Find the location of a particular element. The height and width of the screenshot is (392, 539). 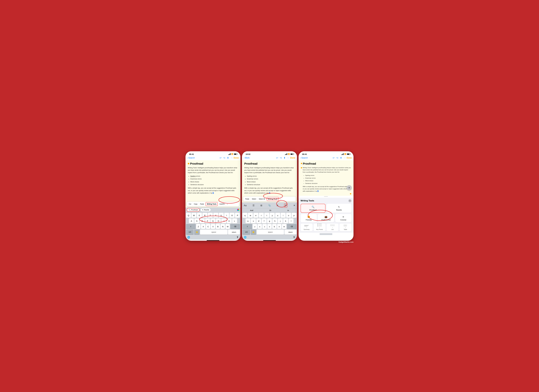

share-icon-1: ⬆ is located at coordinates (228, 158).